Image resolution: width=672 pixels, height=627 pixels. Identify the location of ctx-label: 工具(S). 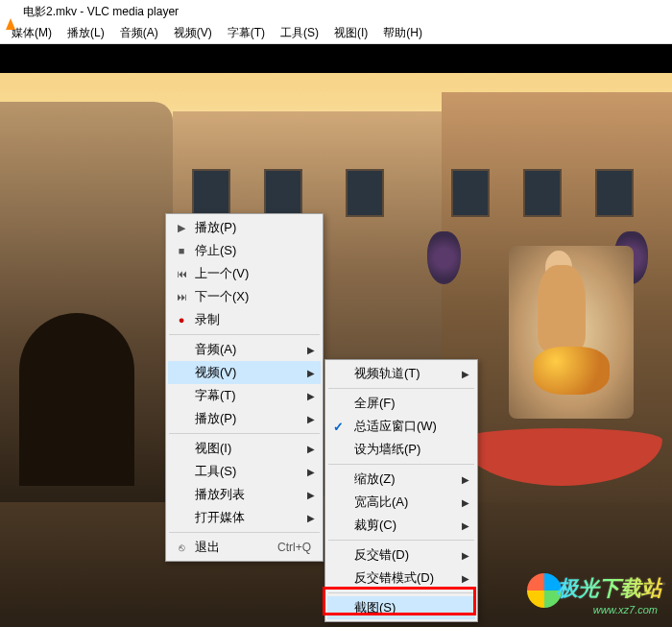
(215, 471).